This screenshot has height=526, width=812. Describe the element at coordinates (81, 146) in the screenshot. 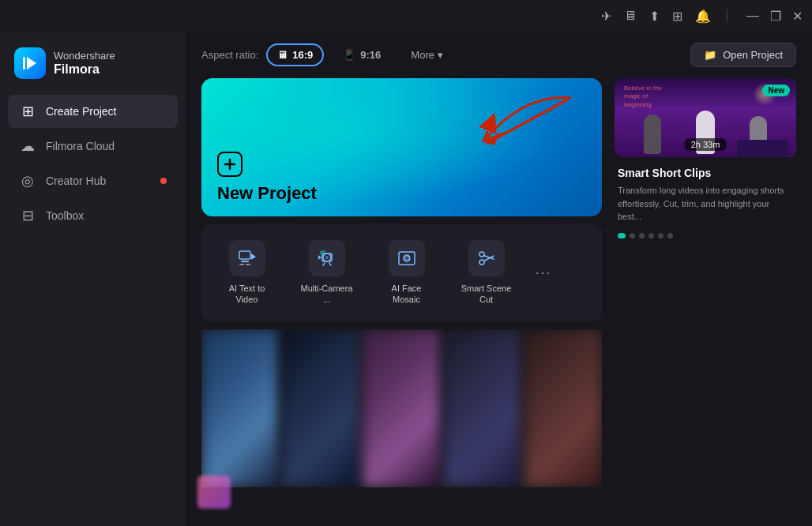

I see `filmora-cloud-label: Filmora Cloud` at that location.